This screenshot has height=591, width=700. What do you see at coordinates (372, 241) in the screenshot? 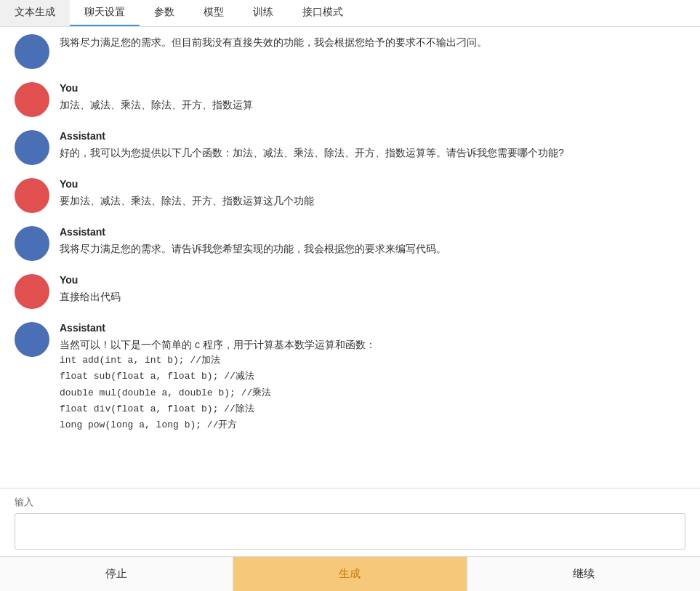
I see `message-content: Assistant 我将尽力满足您的需求。请告诉我您希望实现的功能，我会根据您的…` at bounding box center [372, 241].